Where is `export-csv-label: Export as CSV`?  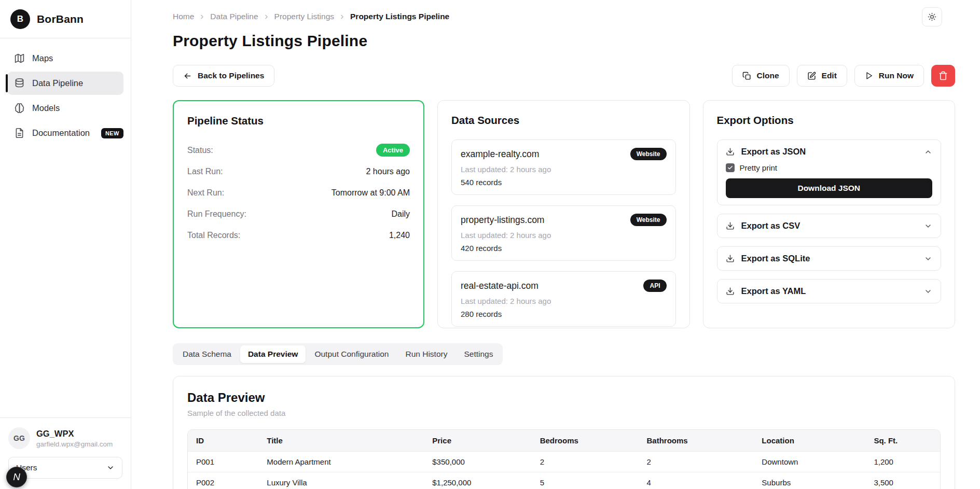 export-csv-label: Export as CSV is located at coordinates (771, 226).